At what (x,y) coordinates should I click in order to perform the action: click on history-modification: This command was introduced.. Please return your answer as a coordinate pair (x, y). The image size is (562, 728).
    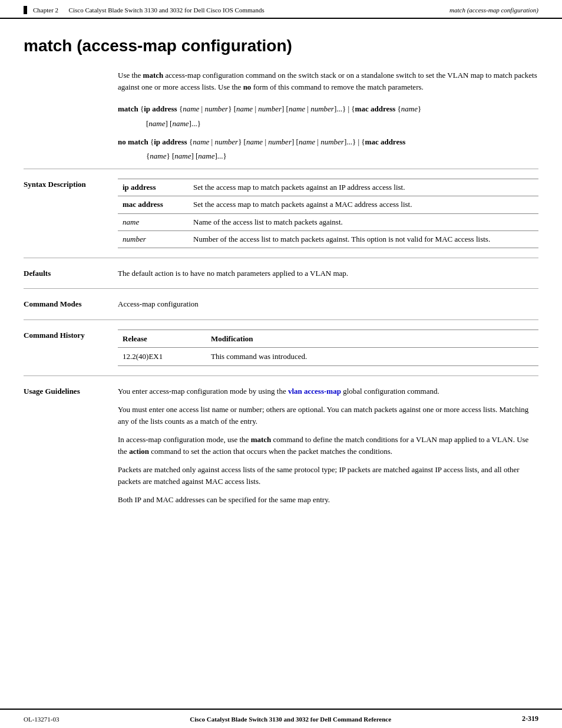
    Looking at the image, I should click on (372, 357).